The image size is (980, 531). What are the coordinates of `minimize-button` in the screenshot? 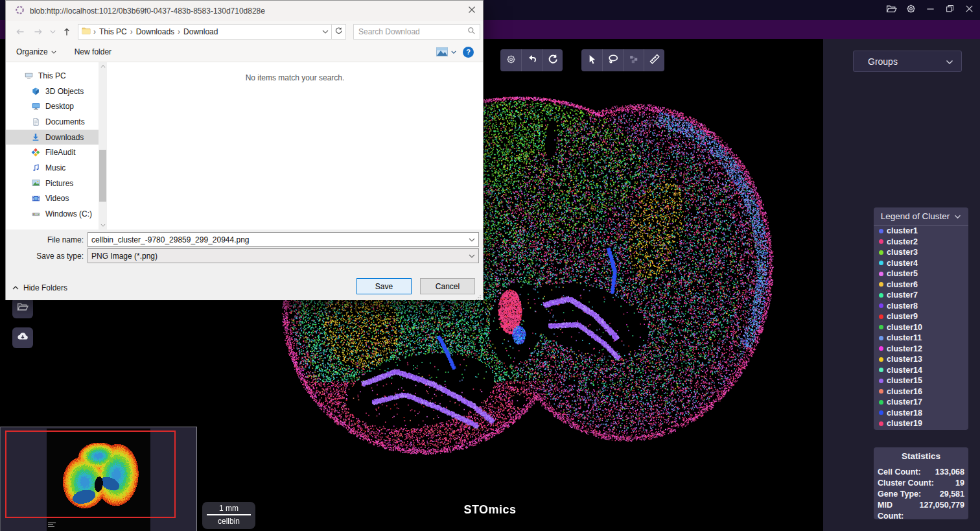 It's located at (930, 10).